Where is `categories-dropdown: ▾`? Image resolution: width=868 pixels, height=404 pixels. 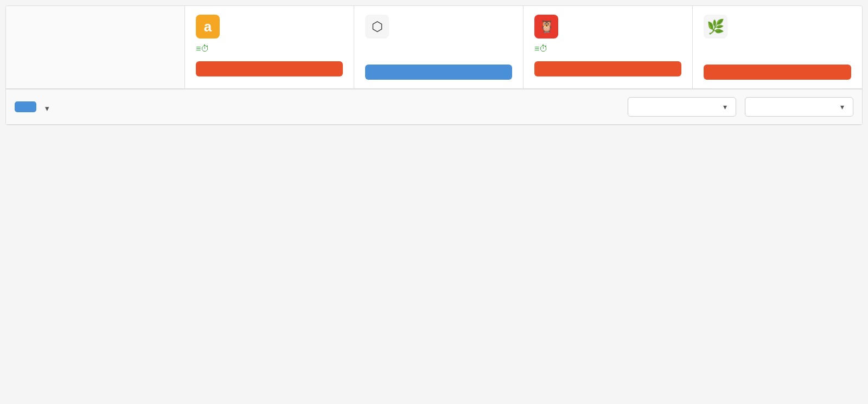
categories-dropdown: ▾ is located at coordinates (682, 107).